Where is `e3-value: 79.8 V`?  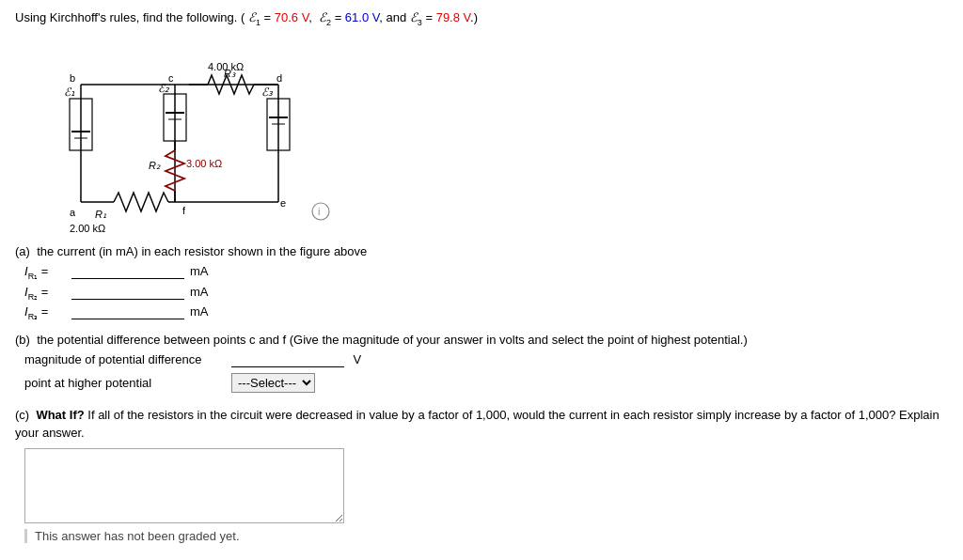 e3-value: 79.8 V is located at coordinates (453, 17).